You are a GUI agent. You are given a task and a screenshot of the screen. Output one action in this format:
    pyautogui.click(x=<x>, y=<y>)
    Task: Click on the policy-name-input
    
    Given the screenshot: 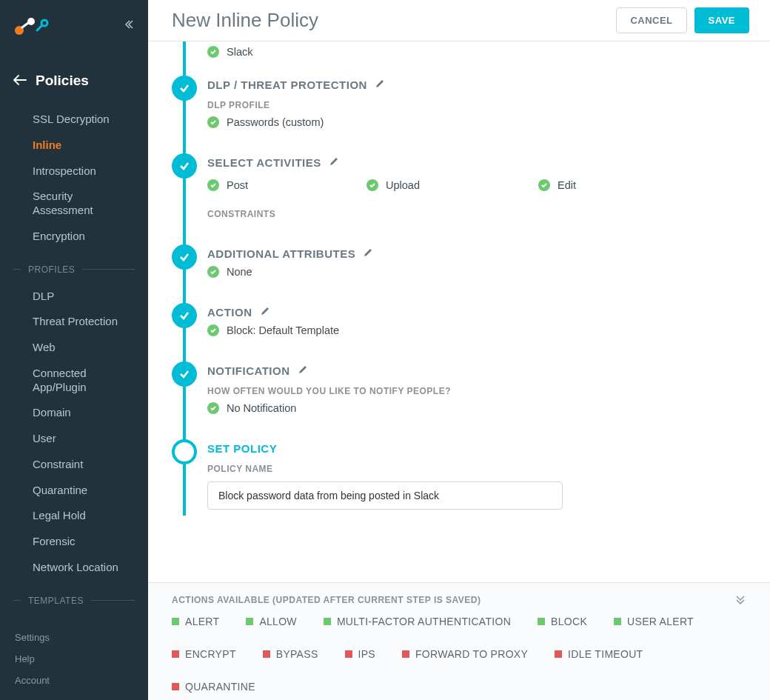 What is the action you would take?
    pyautogui.click(x=385, y=496)
    